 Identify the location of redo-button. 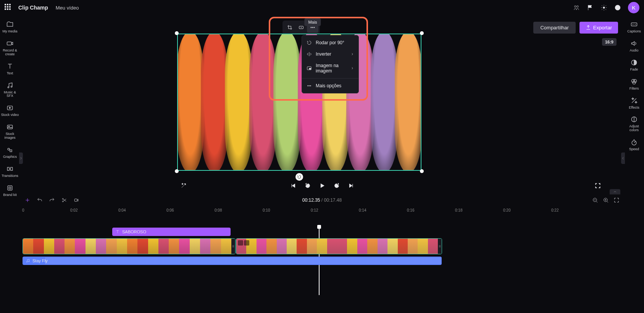
(52, 200).